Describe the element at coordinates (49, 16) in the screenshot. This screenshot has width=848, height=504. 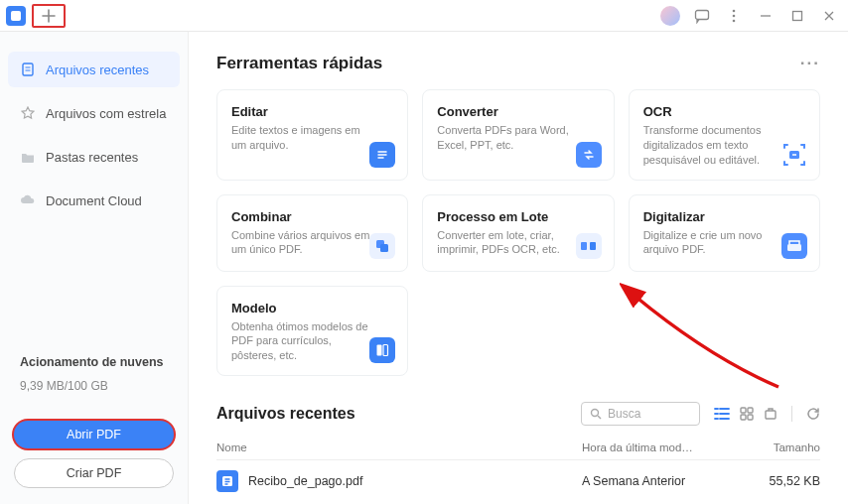
I see `plus-icon` at that location.